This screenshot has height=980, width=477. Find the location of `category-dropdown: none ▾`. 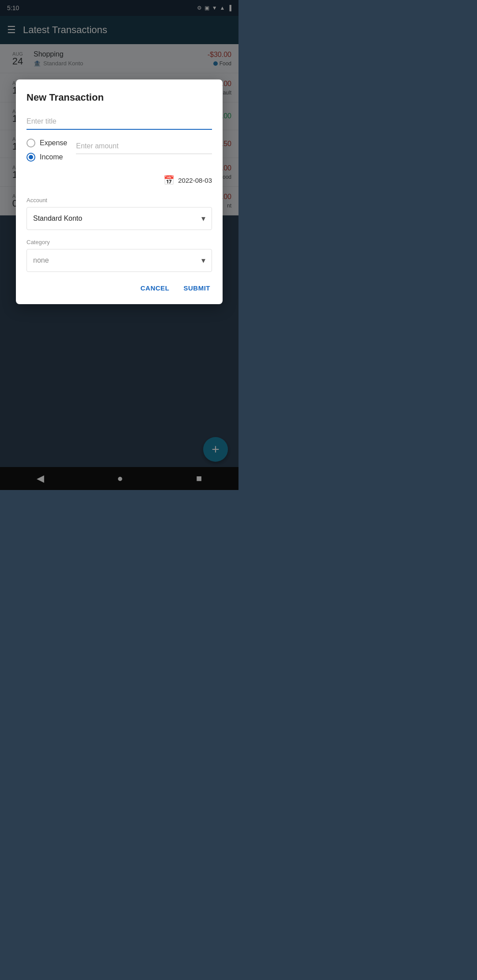

category-dropdown: none ▾ is located at coordinates (119, 260).